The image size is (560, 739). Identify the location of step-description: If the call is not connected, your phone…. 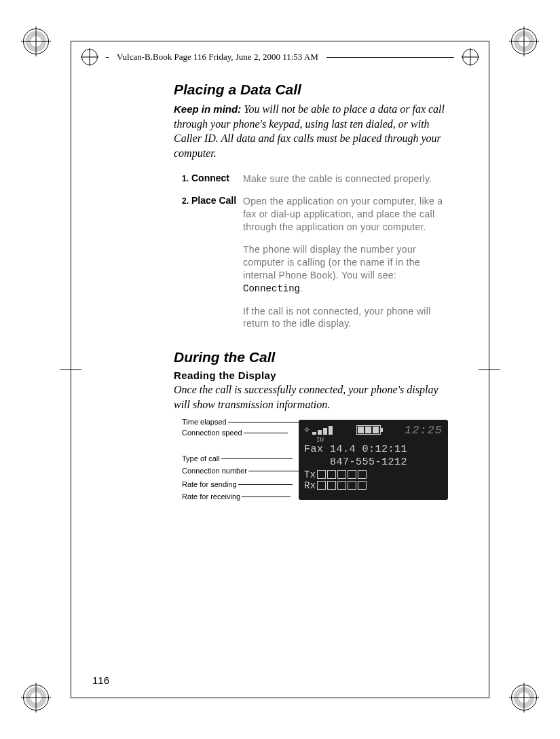
(344, 318).